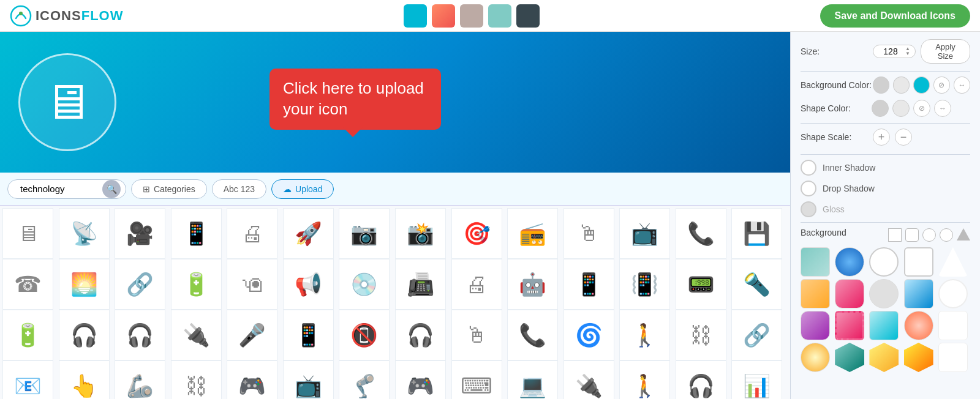 Image resolution: width=980 pixels, height=399 pixels. I want to click on search-button: 🔍, so click(111, 189).